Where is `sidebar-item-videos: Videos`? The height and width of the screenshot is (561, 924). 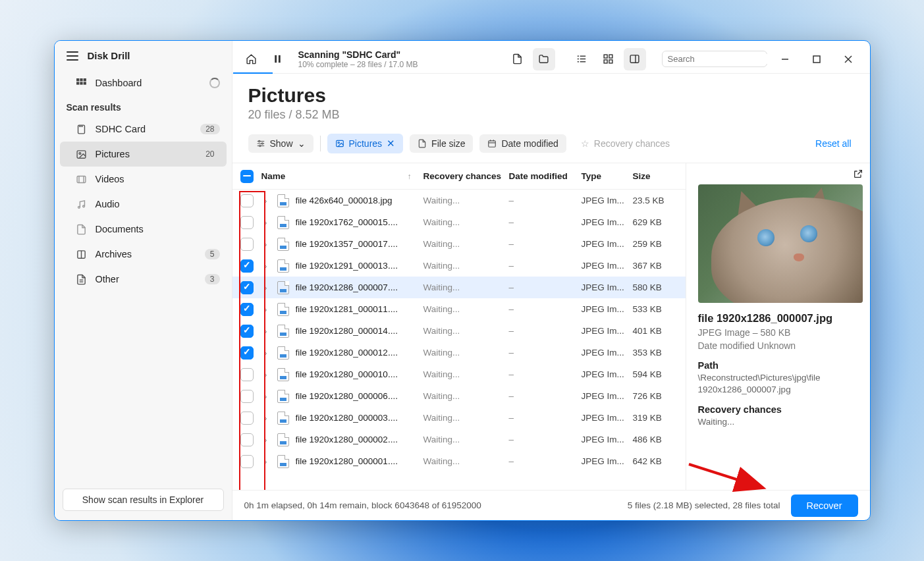 sidebar-item-videos: Videos is located at coordinates (144, 179).